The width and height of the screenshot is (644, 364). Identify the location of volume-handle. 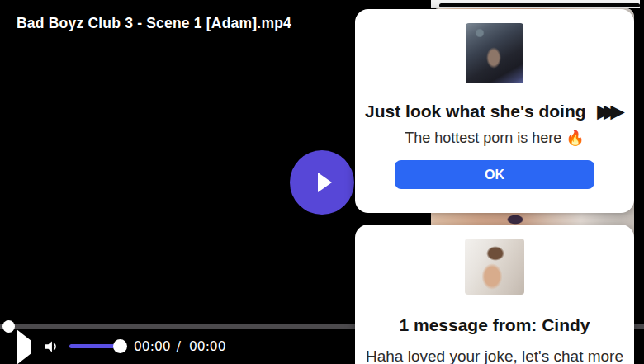
(121, 347).